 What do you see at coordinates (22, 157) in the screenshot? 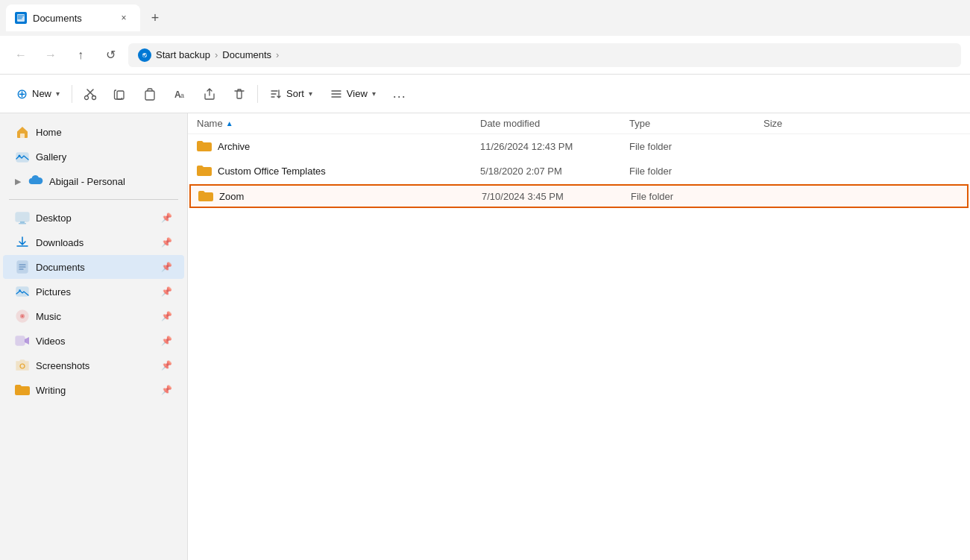
I see `gallery-icon` at bounding box center [22, 157].